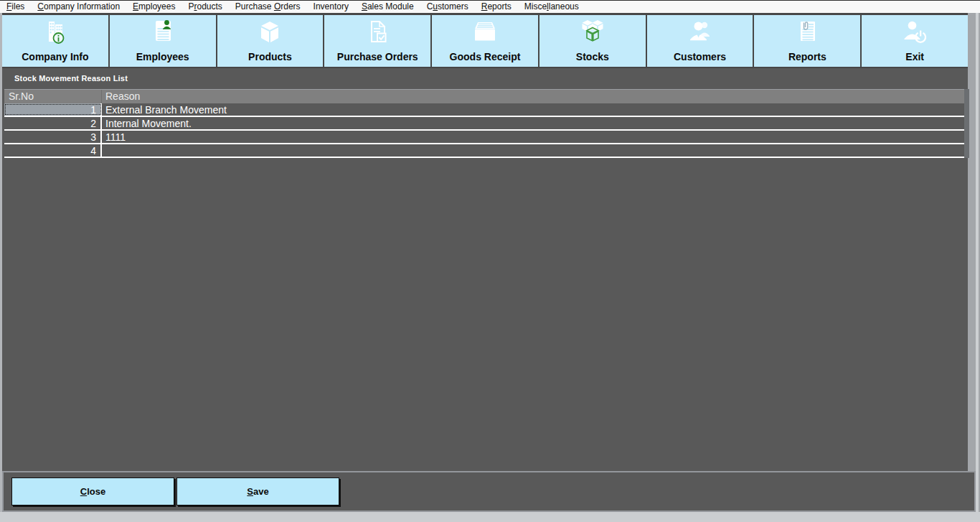 This screenshot has width=980, height=522. What do you see at coordinates (533, 123) in the screenshot?
I see `reason-cell: Internal Movement.` at bounding box center [533, 123].